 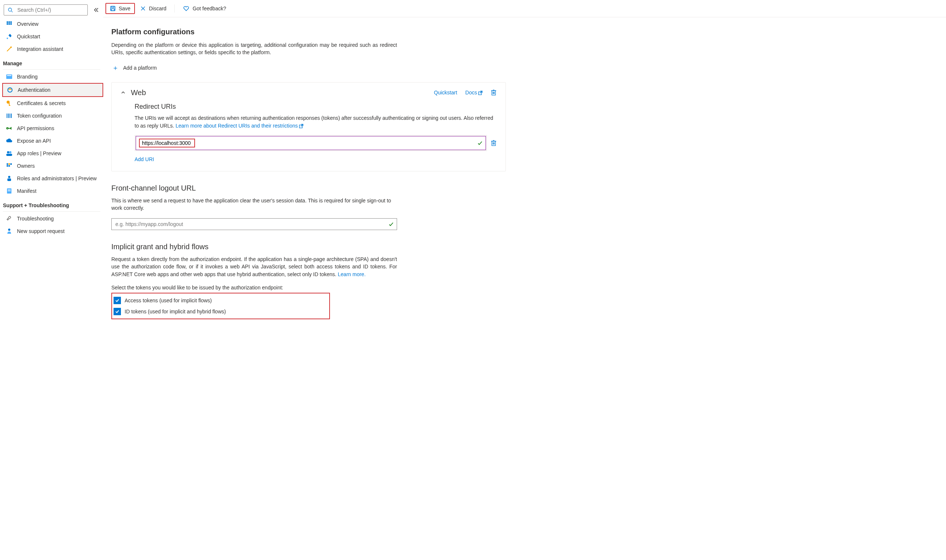 What do you see at coordinates (494, 143) in the screenshot?
I see `delete-uri-button` at bounding box center [494, 143].